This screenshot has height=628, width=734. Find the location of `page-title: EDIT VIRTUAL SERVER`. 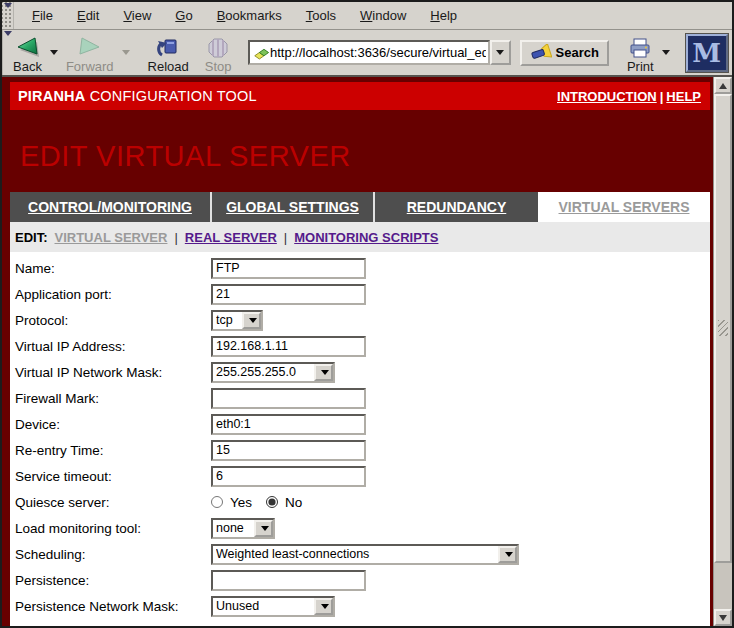

page-title: EDIT VIRTUAL SERVER is located at coordinates (360, 142).